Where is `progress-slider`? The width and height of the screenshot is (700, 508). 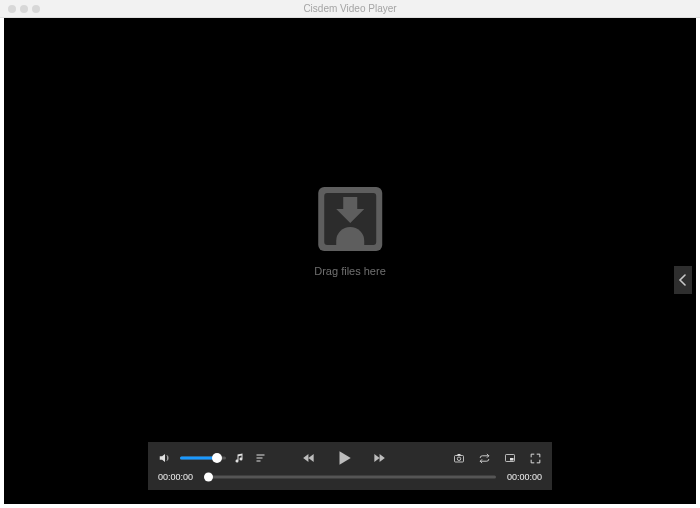 progress-slider is located at coordinates (350, 477).